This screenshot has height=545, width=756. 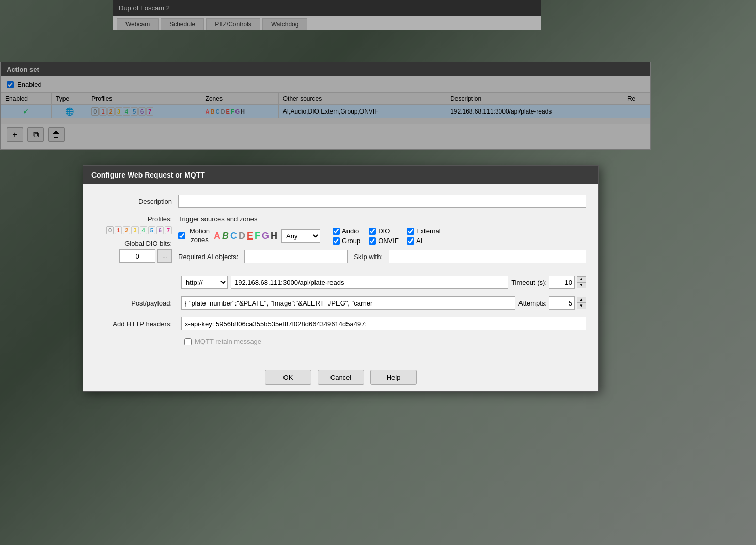 I want to click on ai-skip-row: Required AI objects: Skip with:, so click(x=382, y=257).